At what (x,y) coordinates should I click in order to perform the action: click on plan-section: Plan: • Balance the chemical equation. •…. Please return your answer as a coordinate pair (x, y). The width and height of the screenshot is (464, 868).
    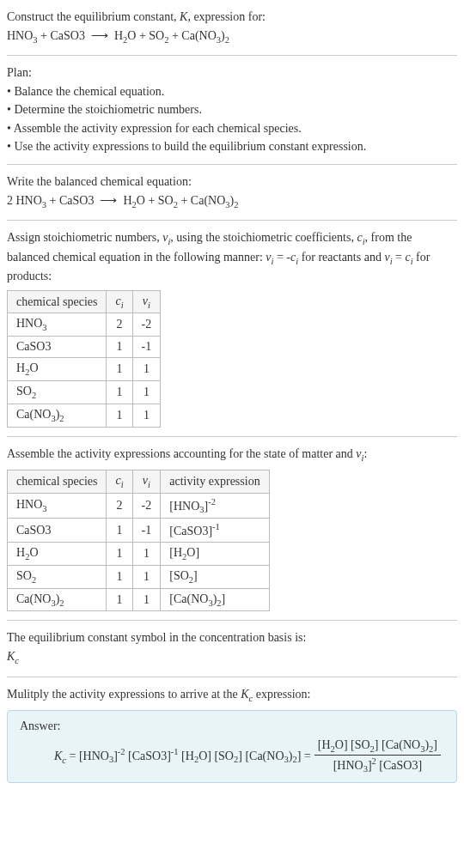
    Looking at the image, I should click on (232, 110).